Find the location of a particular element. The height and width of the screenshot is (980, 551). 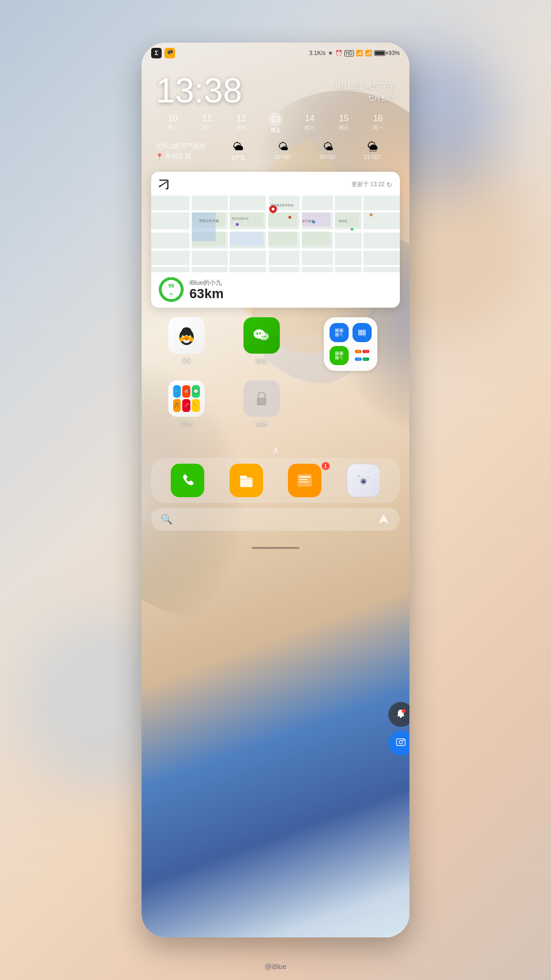

cal-day-sat6: 14 周六 is located at coordinates (310, 123).